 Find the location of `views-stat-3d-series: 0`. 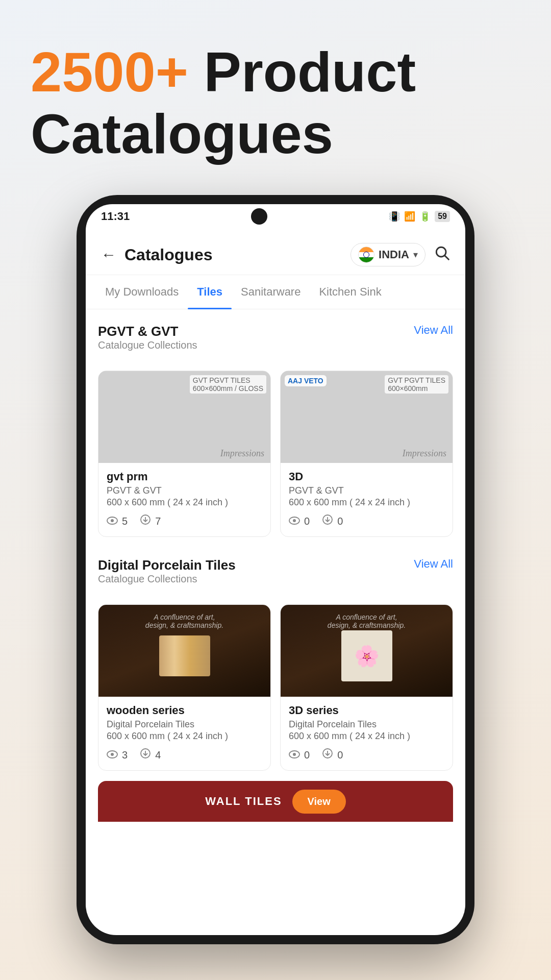

views-stat-3d-series: 0 is located at coordinates (299, 755).